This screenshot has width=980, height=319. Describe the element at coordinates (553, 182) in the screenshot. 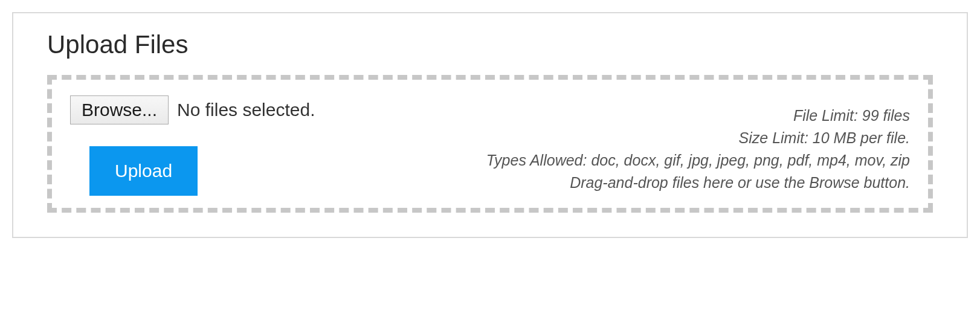

I see `hint-drag-drop: Drag-and-drop files here or use the Brow…` at that location.